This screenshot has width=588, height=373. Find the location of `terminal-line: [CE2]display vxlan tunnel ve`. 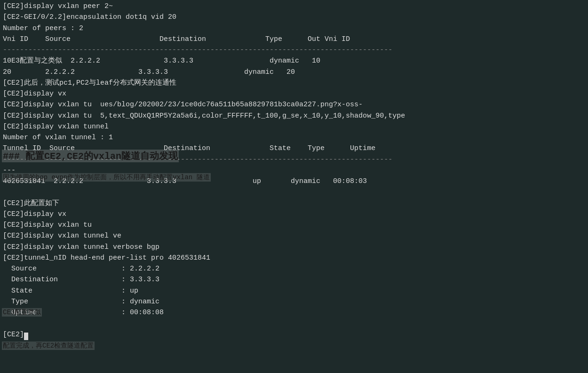

terminal-line: [CE2]display vxlan tunnel ve is located at coordinates (294, 236).